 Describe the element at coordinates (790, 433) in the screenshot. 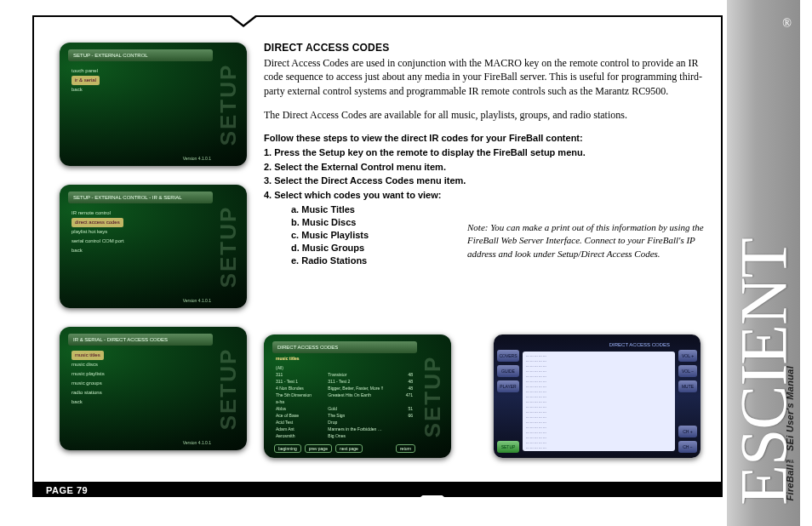

I see `brand-subtitle: FireBall™ SEi User's Manual` at that location.